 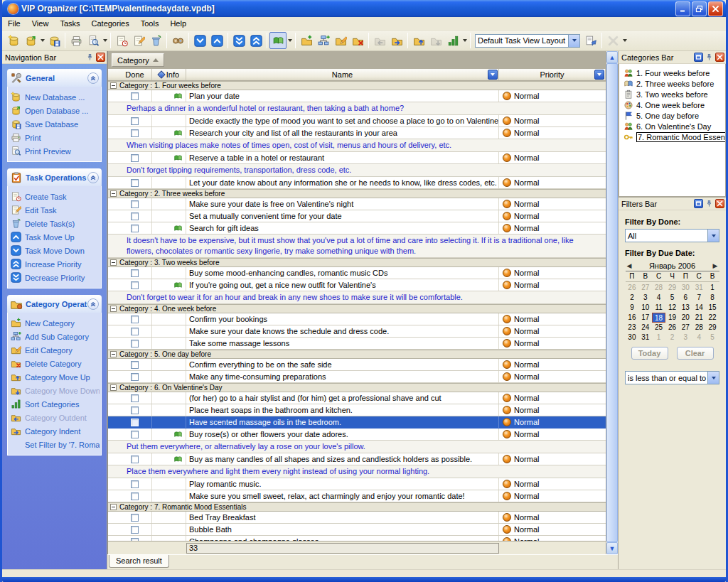 What do you see at coordinates (55, 404) in the screenshot?
I see `nav-item: Sort Categories` at bounding box center [55, 404].